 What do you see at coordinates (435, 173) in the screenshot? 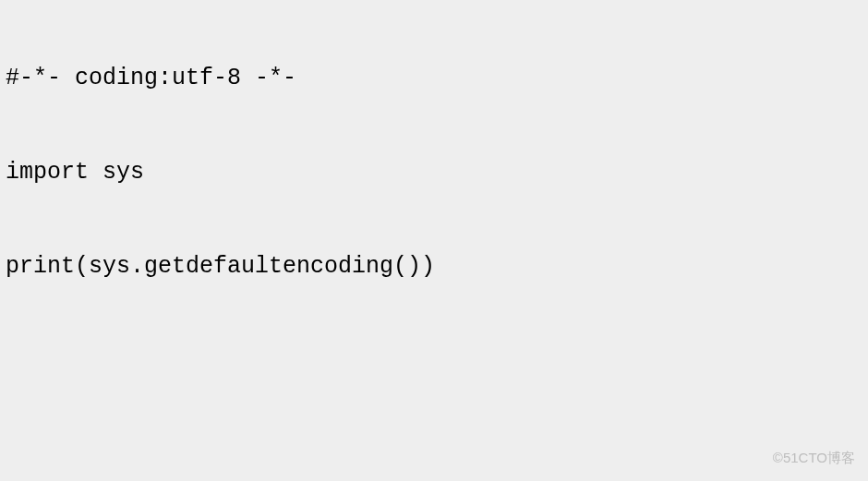
I see `code-line: import sys` at bounding box center [435, 173].